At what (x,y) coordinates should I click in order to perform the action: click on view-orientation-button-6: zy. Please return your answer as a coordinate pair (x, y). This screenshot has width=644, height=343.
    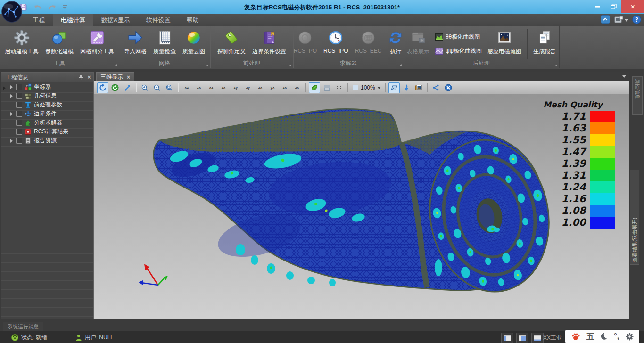
    Looking at the image, I should click on (248, 88).